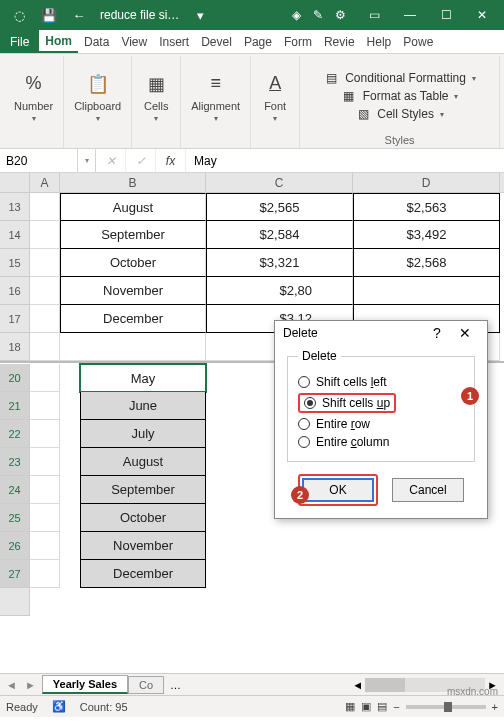 This screenshot has width=504, height=723. Describe the element at coordinates (133, 182) in the screenshot. I see `col-B: B` at that location.